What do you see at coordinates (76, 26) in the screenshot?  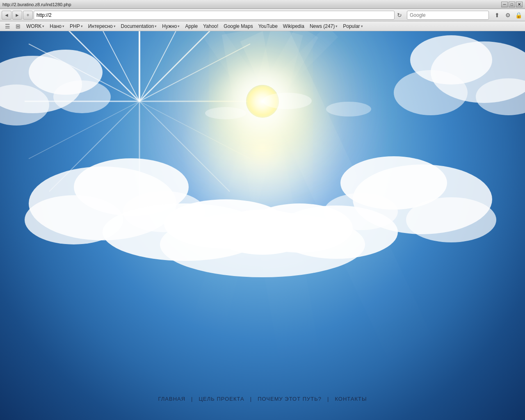 I see `bookmark-php: PHP▾` at bounding box center [76, 26].